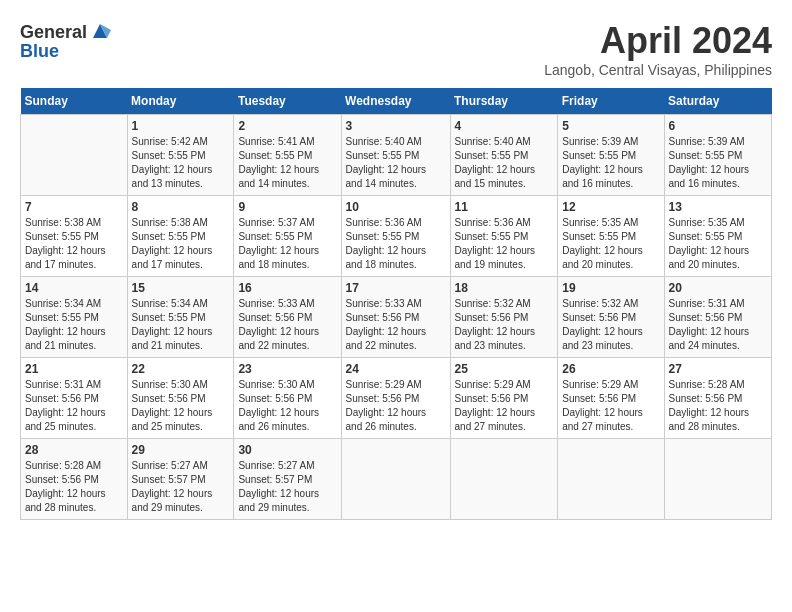 The image size is (792, 612). Describe the element at coordinates (74, 236) in the screenshot. I see `calendar-cell: 7Sunrise: 5:38 AM Sunset: 5:55 PM Daylig…` at that location.